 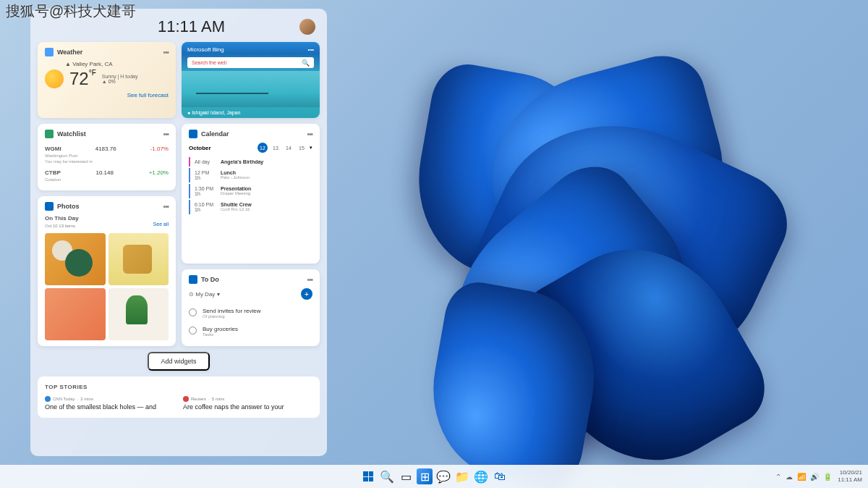 What do you see at coordinates (425, 476) in the screenshot?
I see `widgets-button: ⊞` at bounding box center [425, 476].